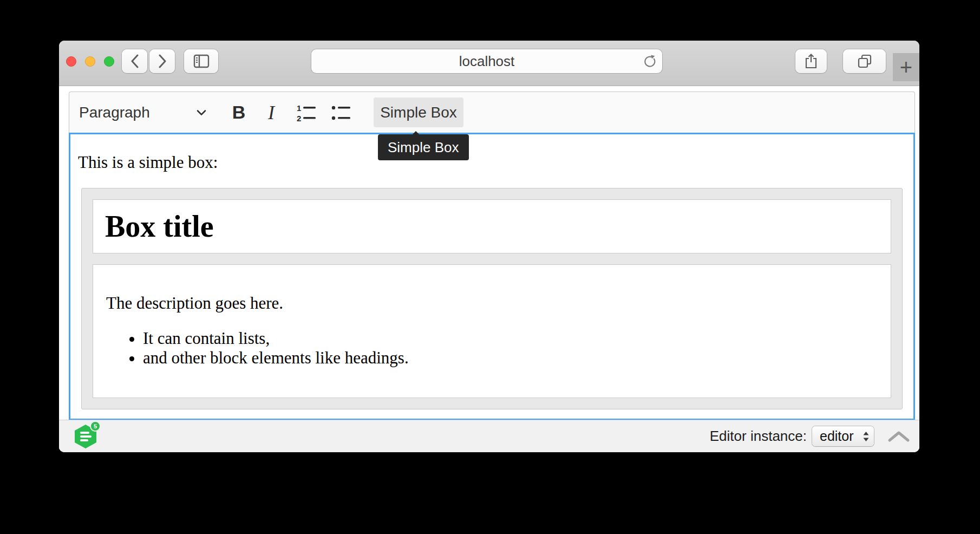 This screenshot has height=534, width=980. What do you see at coordinates (239, 113) in the screenshot?
I see `bold-button: B` at bounding box center [239, 113].